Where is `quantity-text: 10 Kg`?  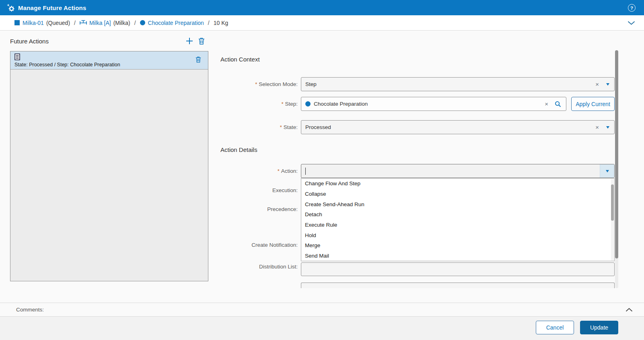
quantity-text: 10 Kg is located at coordinates (221, 23).